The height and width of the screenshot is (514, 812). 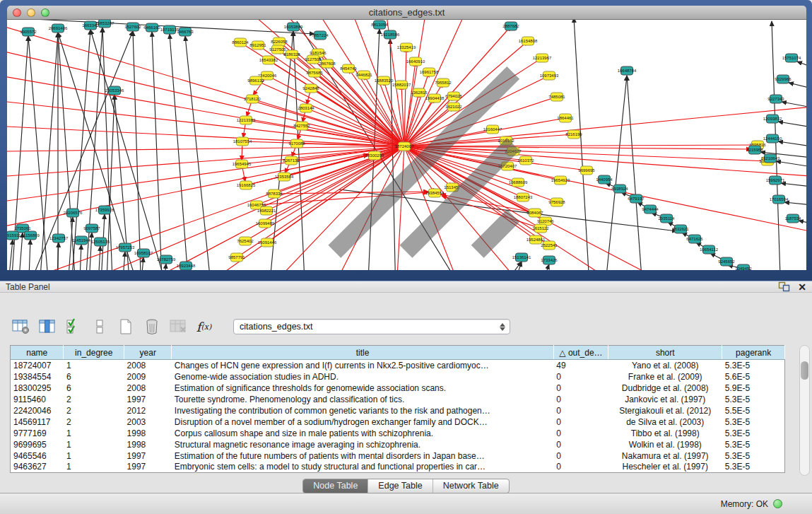 What do you see at coordinates (804, 410) in the screenshot?
I see `table-scrollbar` at bounding box center [804, 410].